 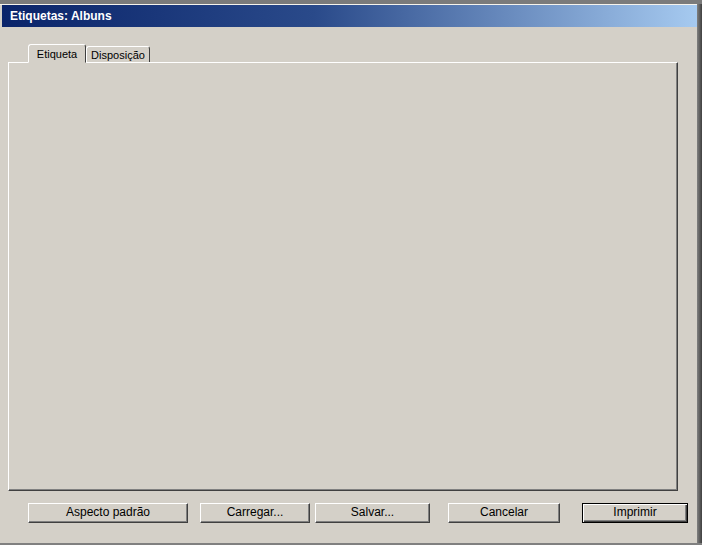 What do you see at coordinates (57, 54) in the screenshot?
I see `tab-label: Etiqueta` at bounding box center [57, 54].